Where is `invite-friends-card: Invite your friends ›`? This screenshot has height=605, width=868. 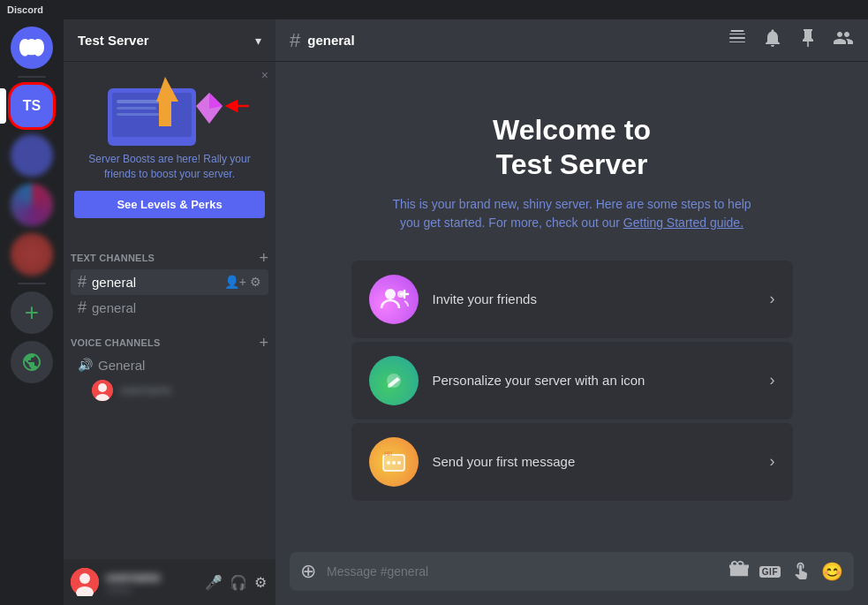 invite-friends-card: Invite your friends › is located at coordinates (572, 299).